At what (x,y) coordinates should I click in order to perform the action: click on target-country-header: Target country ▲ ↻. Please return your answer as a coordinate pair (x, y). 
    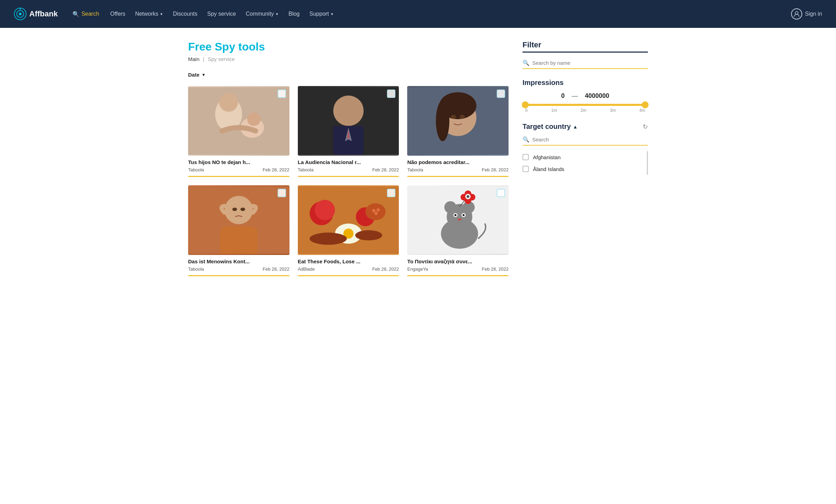
    Looking at the image, I should click on (585, 127).